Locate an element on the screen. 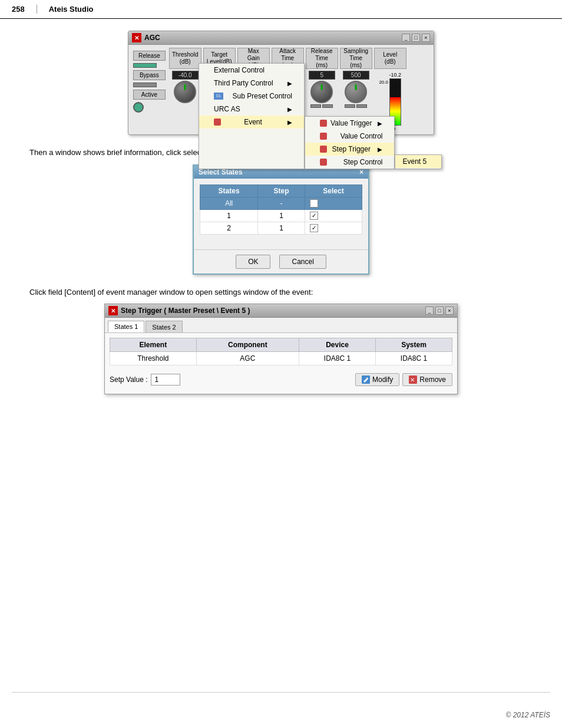 The height and width of the screenshot is (728, 562). page-footer: © 2012 ATEİS is located at coordinates (528, 715).